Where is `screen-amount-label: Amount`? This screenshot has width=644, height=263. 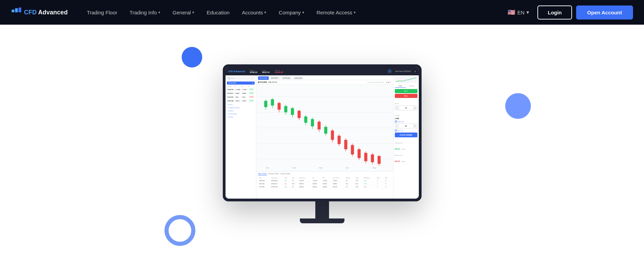 screen-amount-label: Amount is located at coordinates (397, 104).